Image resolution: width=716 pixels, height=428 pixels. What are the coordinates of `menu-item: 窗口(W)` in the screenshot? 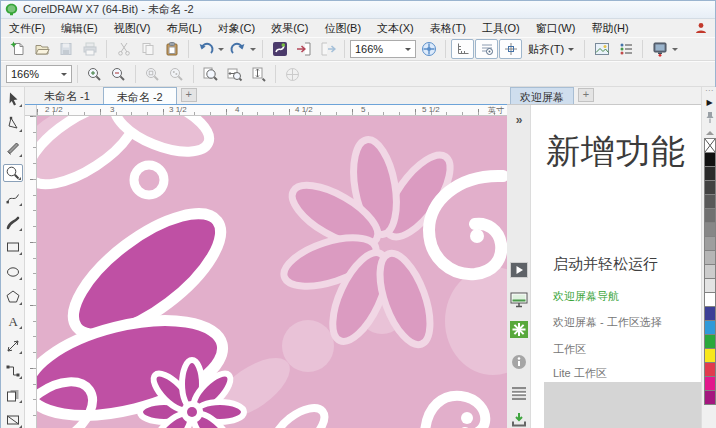 It's located at (556, 28).